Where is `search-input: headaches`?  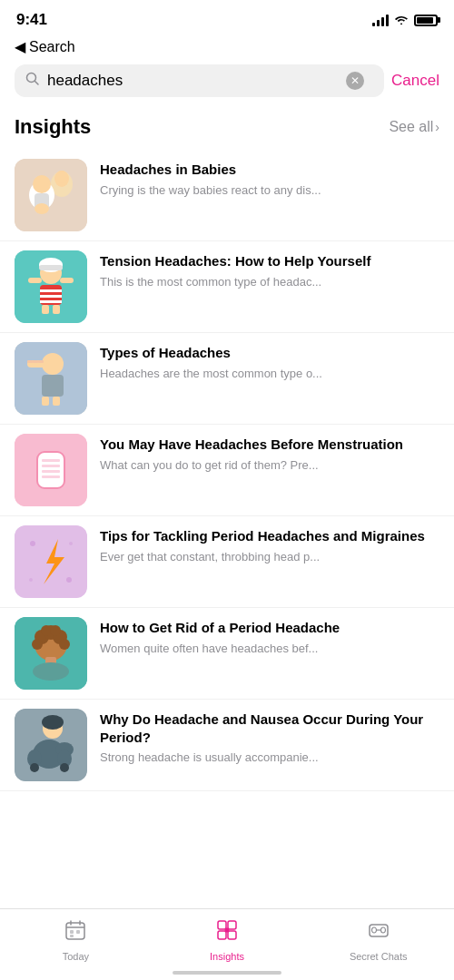
search-input: headaches is located at coordinates (196, 81).